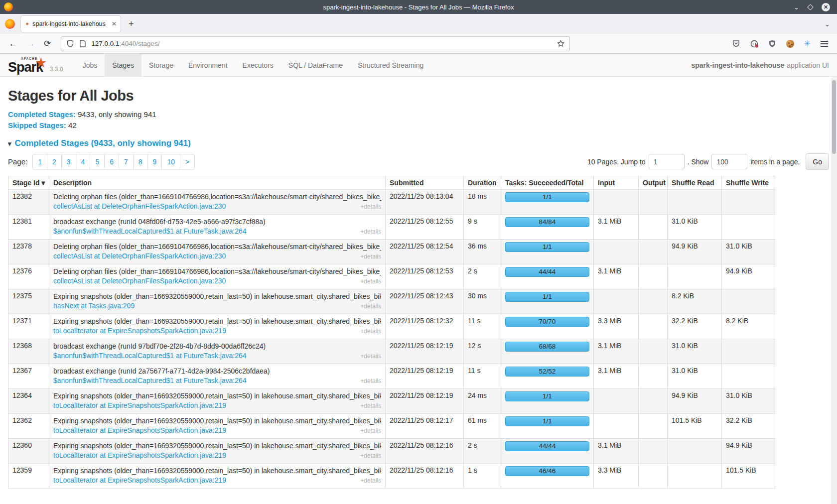  What do you see at coordinates (114, 24) in the screenshot?
I see `tab-close-icon: ✕` at bounding box center [114, 24].